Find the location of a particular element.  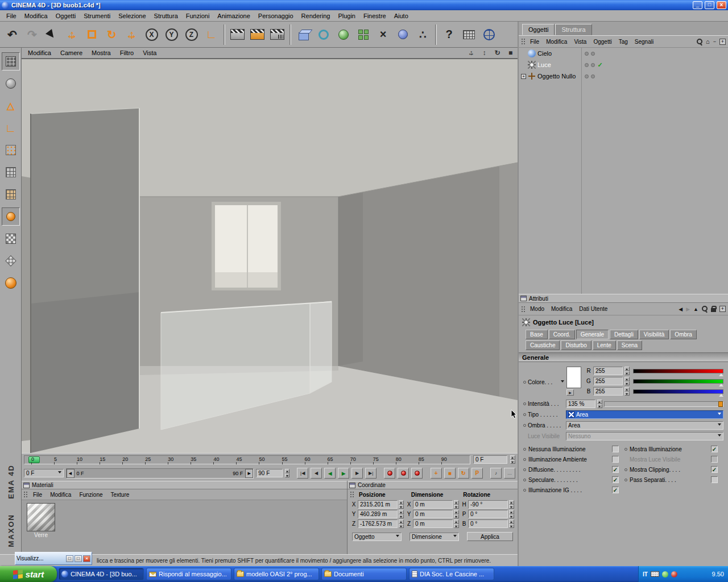

vp-menu-mostra: Mostra is located at coordinates (101, 53).